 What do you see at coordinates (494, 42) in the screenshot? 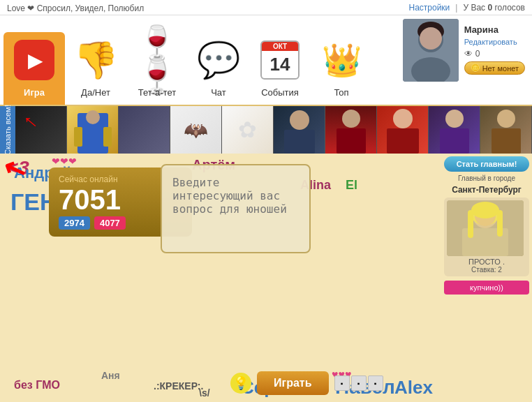
I see `edit-profile-link: Редактировать` at bounding box center [494, 42].